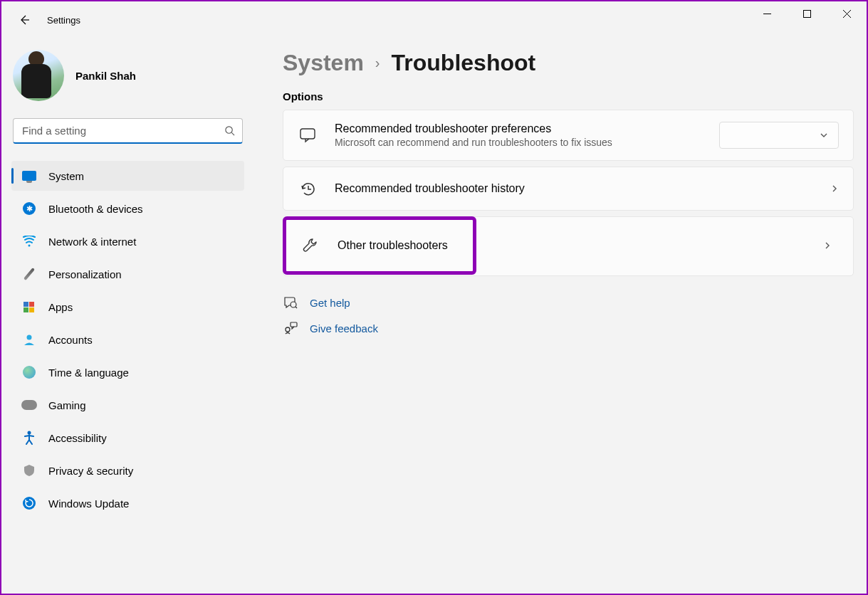  I want to click on nav-label: Accounts, so click(70, 340).